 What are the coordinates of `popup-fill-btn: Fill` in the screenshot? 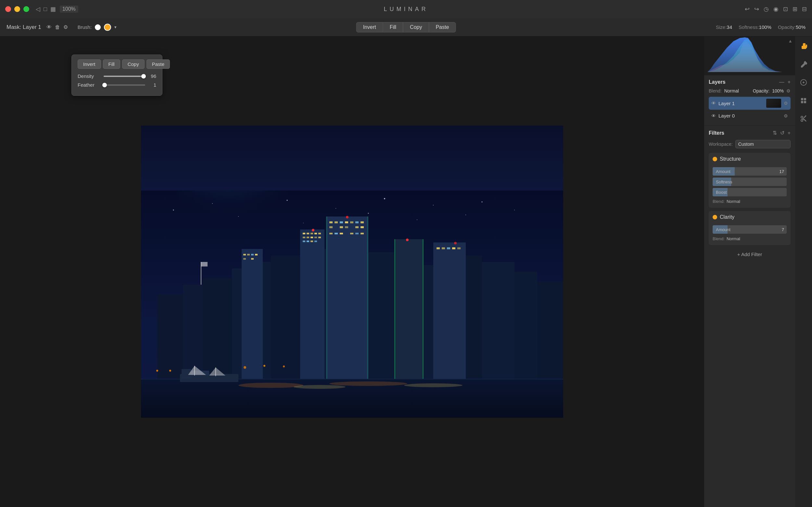 It's located at (111, 64).